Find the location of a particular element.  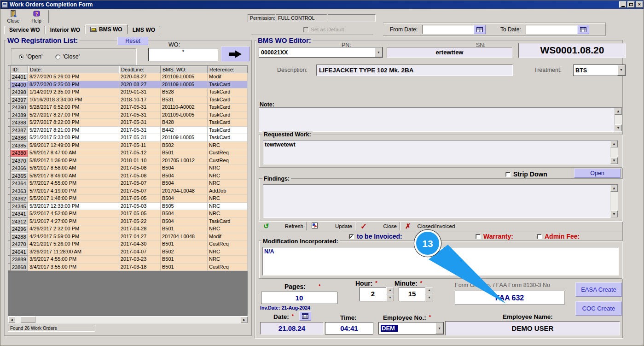

wo-filter-input: * is located at coordinates (183, 54).